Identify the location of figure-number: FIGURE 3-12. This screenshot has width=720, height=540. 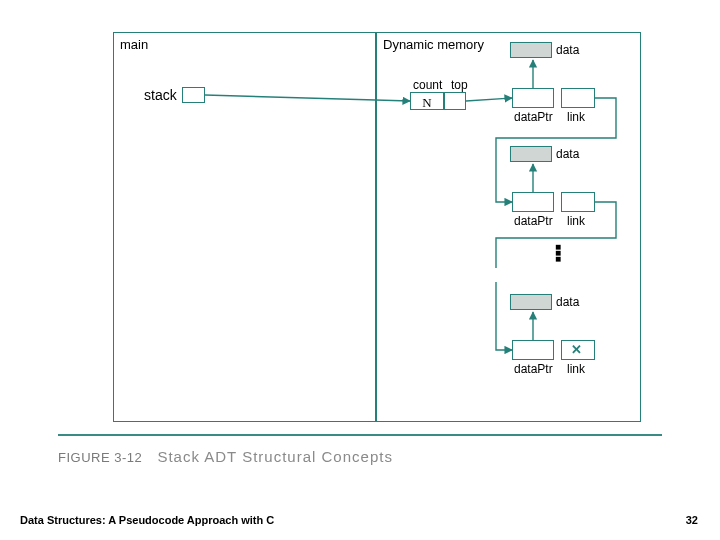
(100, 458).